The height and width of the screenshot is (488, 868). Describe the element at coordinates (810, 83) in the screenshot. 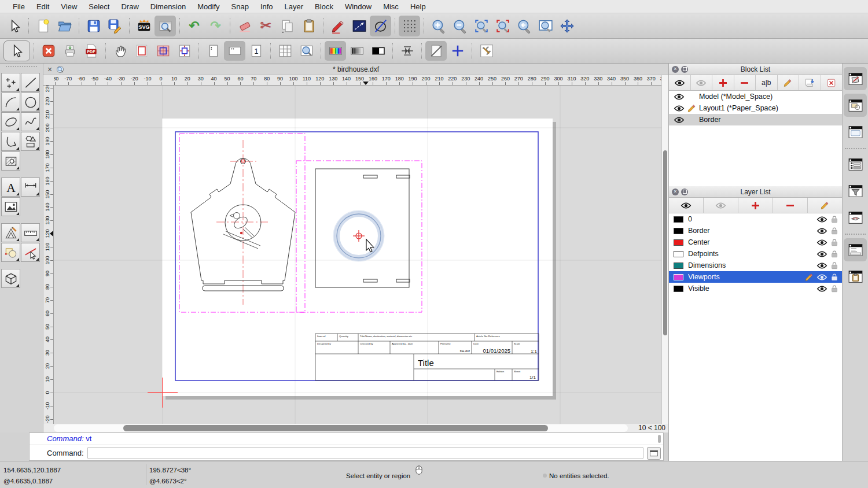

I see `insert-block-button` at that location.